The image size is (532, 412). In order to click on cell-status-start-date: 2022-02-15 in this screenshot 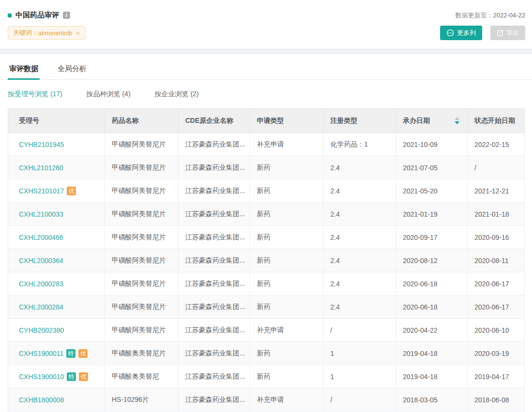, I will do `click(496, 145)`.